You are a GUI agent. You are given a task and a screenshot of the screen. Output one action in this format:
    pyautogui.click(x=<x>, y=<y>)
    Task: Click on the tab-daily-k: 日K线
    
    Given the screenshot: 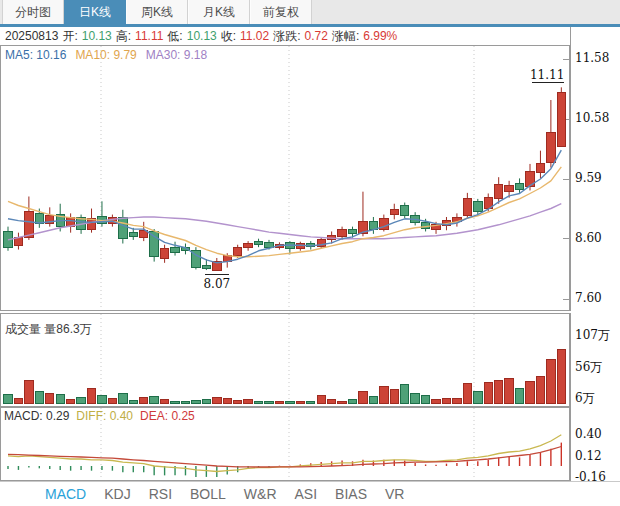 What is the action you would take?
    pyautogui.click(x=95, y=12)
    